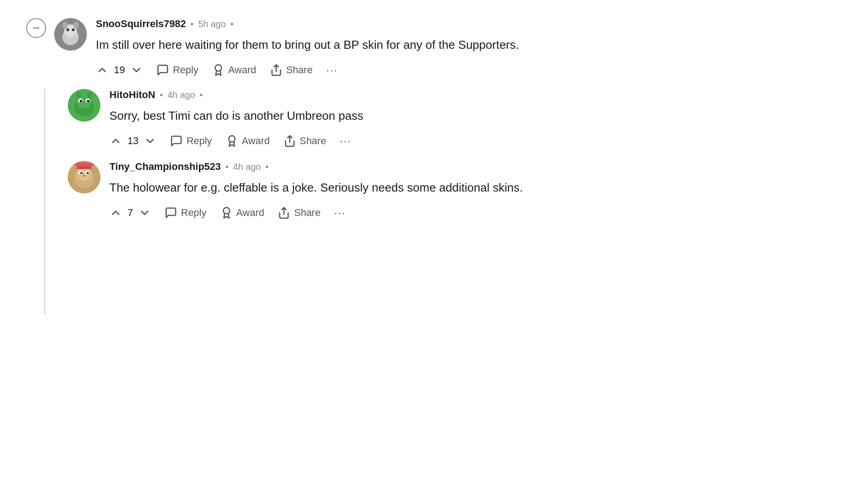  Describe the element at coordinates (71, 34) in the screenshot. I see `avatar-snoo` at that location.